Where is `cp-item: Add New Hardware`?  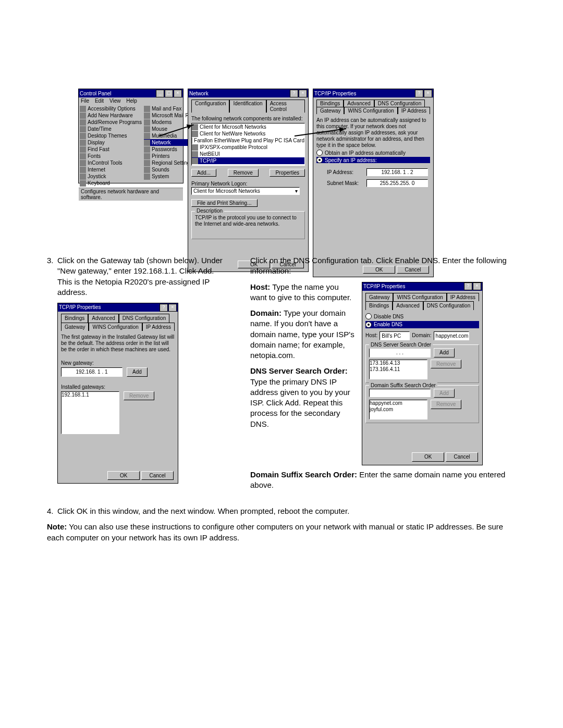
cp-item: Add New Hardware is located at coordinates (111, 116).